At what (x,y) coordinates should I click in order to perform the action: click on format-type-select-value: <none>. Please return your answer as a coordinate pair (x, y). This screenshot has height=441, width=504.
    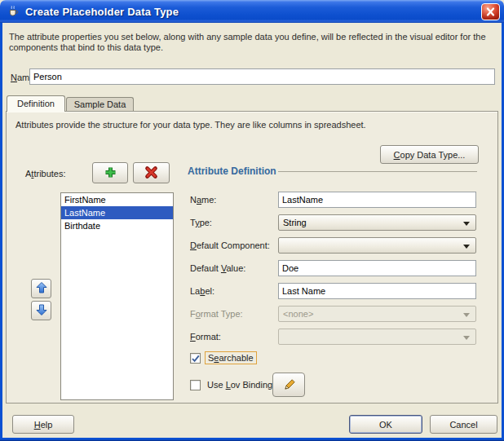
    Looking at the image, I should click on (298, 314).